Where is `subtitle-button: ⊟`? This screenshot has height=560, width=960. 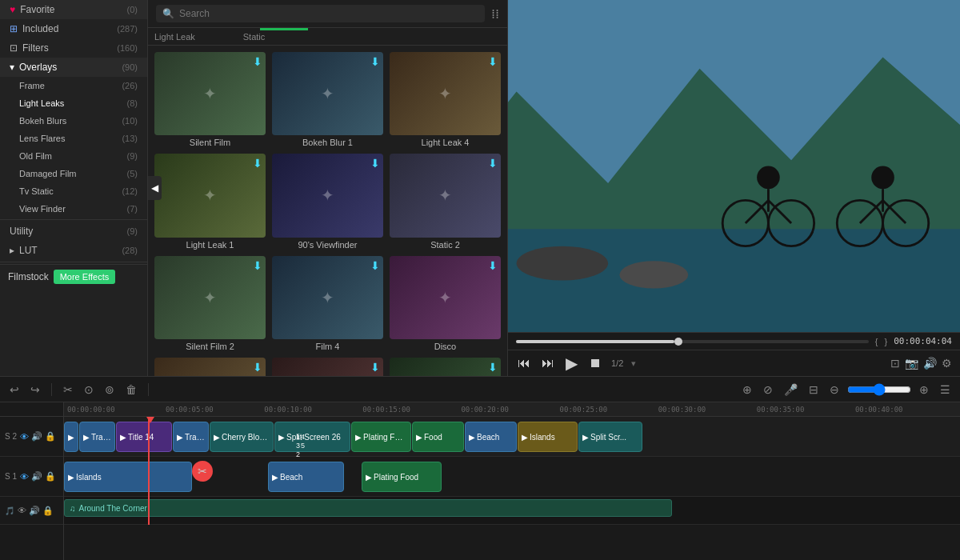
subtitle-button: ⊟ is located at coordinates (814, 390).